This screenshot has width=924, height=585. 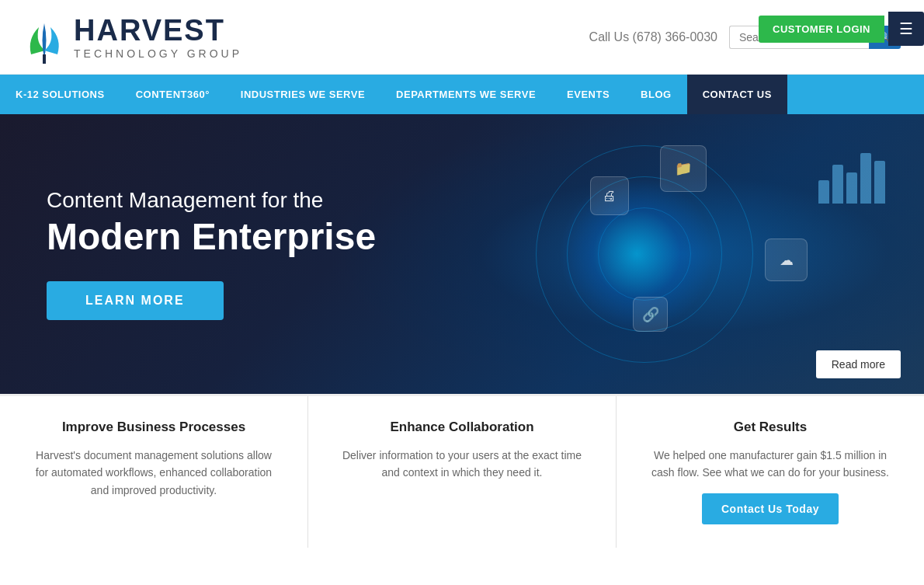 I want to click on card-results-title: Get Results, so click(x=770, y=427).